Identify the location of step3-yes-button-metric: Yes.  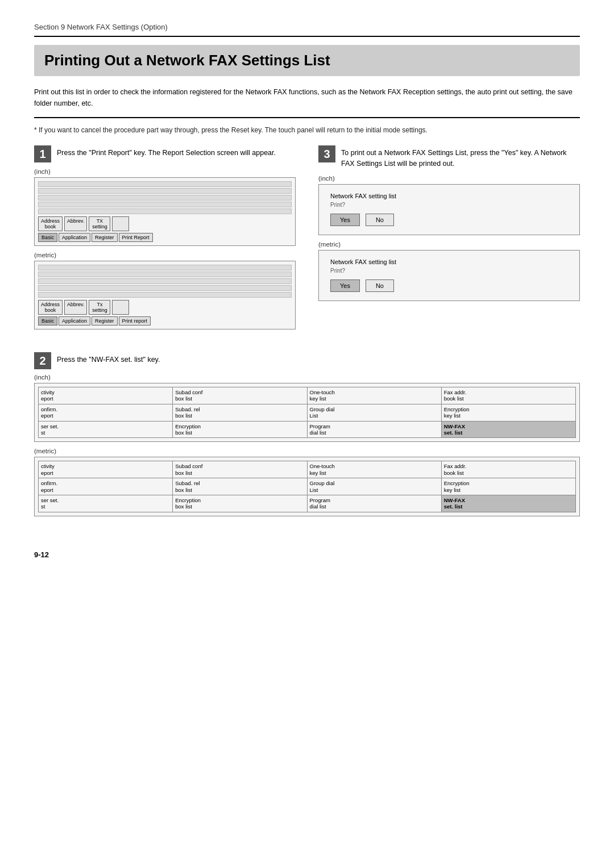
(345, 286).